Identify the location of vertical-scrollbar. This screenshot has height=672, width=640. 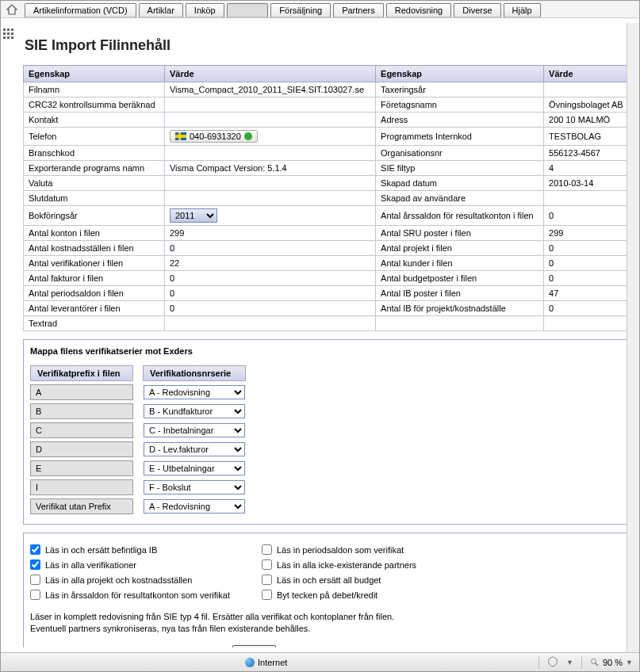
(633, 338).